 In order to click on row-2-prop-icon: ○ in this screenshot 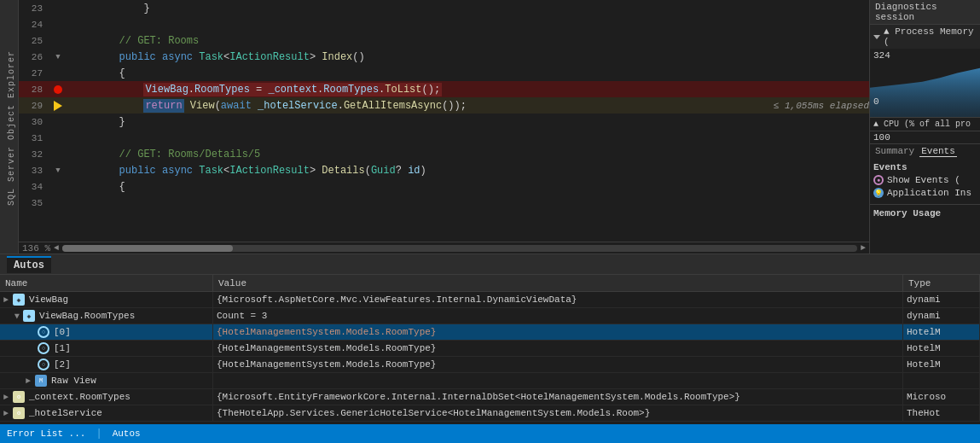, I will do `click(43, 364)`.